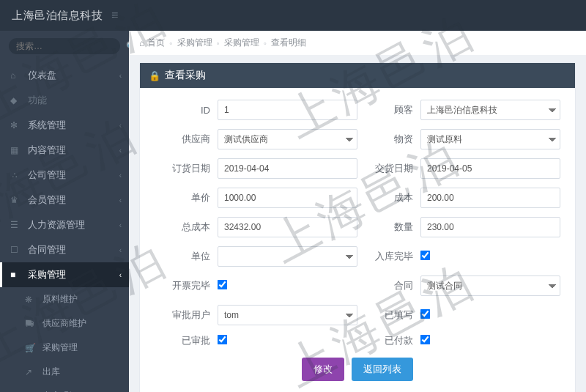  What do you see at coordinates (47, 250) in the screenshot?
I see `nav-label: 合同管理` at bounding box center [47, 250].